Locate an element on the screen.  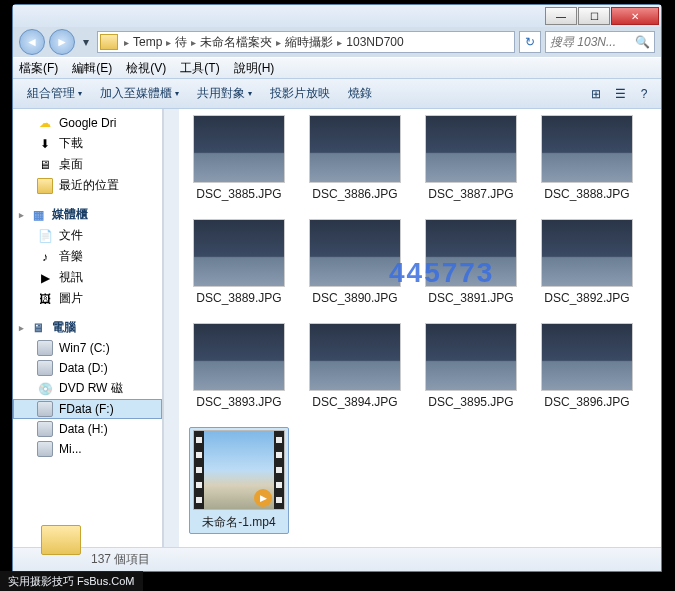
maximize-button: ☐ is located at coordinates (594, 16).